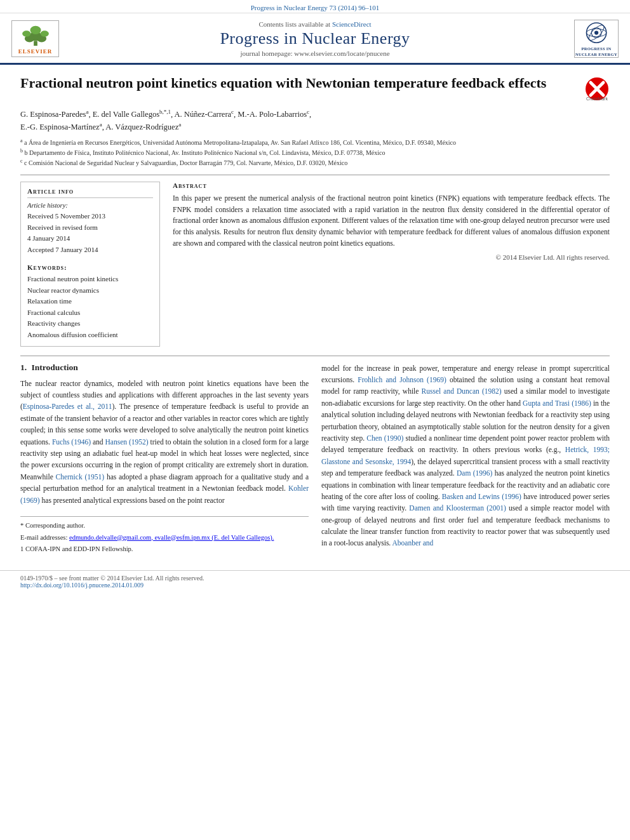  What do you see at coordinates (90, 313) in the screenshot?
I see `keyword-4: Fractional calculus` at bounding box center [90, 313].